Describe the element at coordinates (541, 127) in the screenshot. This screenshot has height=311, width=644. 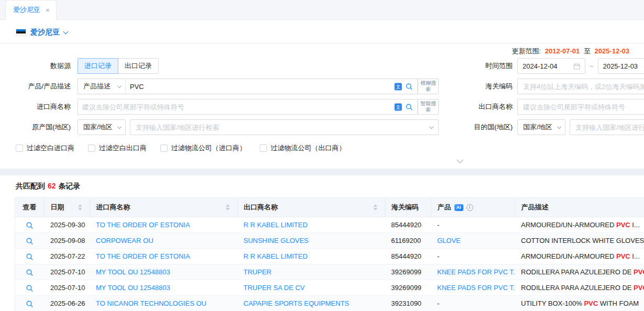
I see `destination-type-select: 国家/地区` at that location.